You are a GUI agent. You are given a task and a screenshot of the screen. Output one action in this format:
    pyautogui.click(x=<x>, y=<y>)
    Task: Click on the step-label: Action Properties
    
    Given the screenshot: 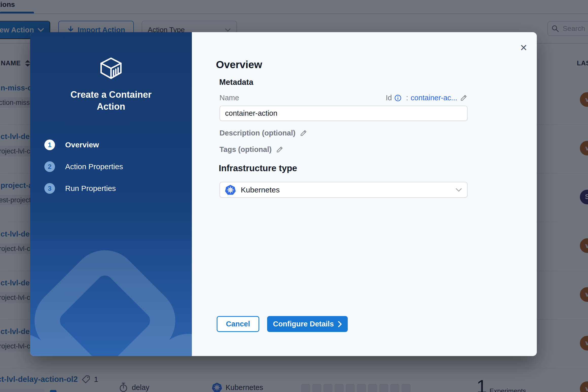 What is the action you would take?
    pyautogui.click(x=94, y=167)
    